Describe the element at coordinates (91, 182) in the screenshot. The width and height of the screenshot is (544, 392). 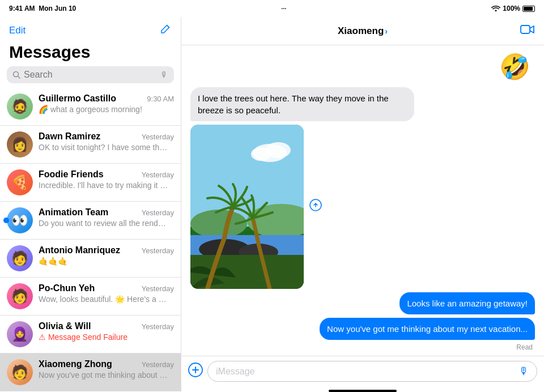
I see `conversation-item-foodie: 🍕 Foodie Friends Yesterday Incredible. I…` at that location.